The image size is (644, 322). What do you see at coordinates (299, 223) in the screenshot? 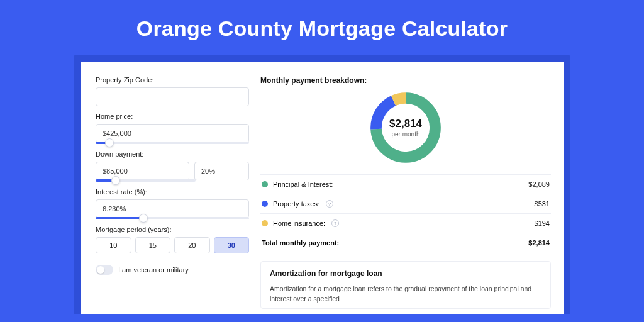
I see `breakdown-label: Home insurance:` at bounding box center [299, 223].